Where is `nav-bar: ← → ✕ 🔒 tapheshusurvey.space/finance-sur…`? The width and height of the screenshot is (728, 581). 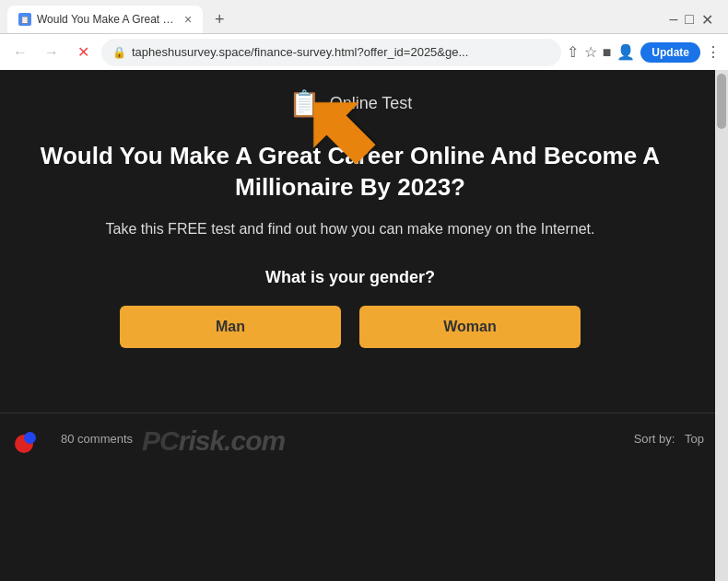 nav-bar: ← → ✕ 🔒 tapheshusurvey.space/finance-sur… is located at coordinates (364, 52).